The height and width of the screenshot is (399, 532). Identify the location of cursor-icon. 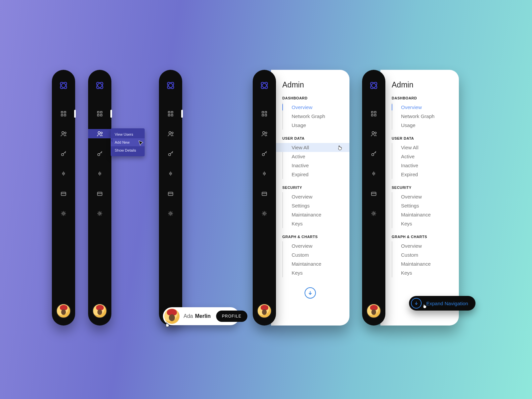
(140, 142).